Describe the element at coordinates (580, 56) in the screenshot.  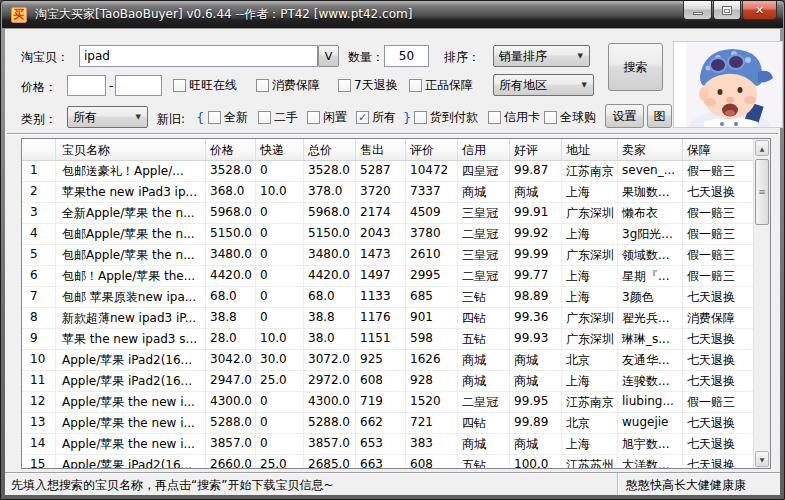
I see `chevron-down-icon: ▼` at that location.